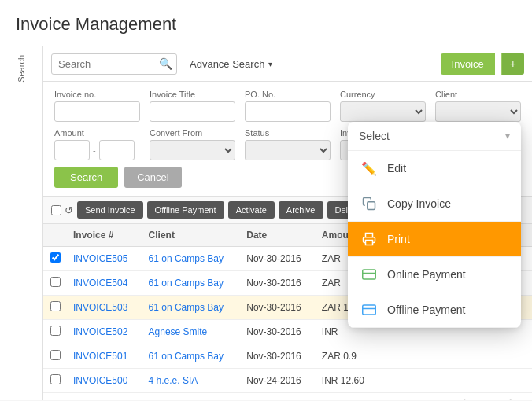  I want to click on col-invoice-num: Invoice #, so click(105, 236).